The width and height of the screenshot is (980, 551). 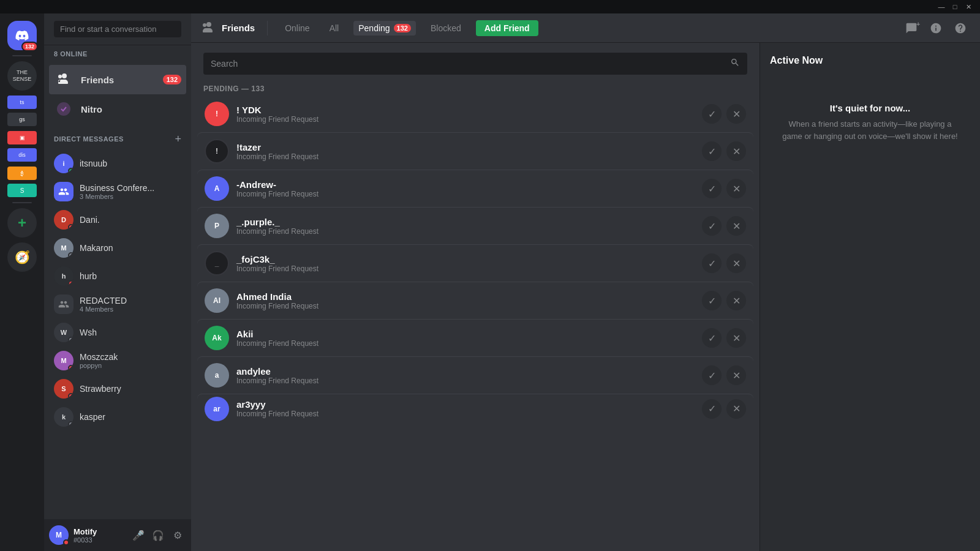 What do you see at coordinates (712, 301) in the screenshot?
I see `accept-btn-ahmed: ✓` at bounding box center [712, 301].